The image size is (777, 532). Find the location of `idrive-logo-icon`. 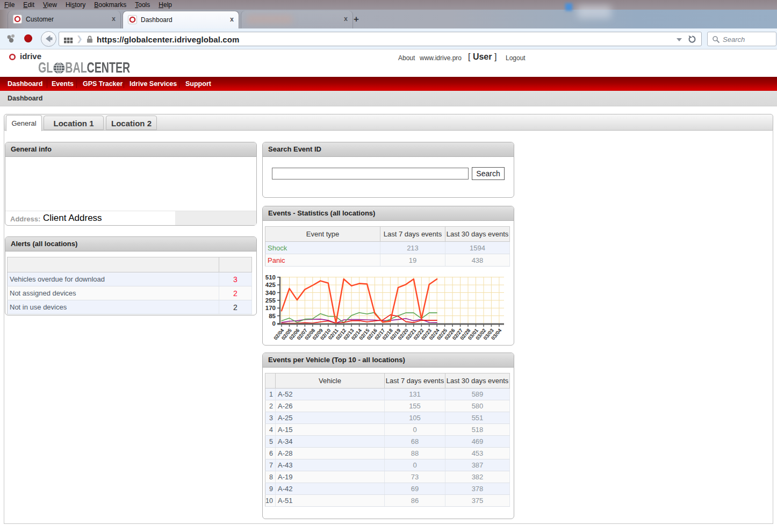

idrive-logo-icon is located at coordinates (12, 58).